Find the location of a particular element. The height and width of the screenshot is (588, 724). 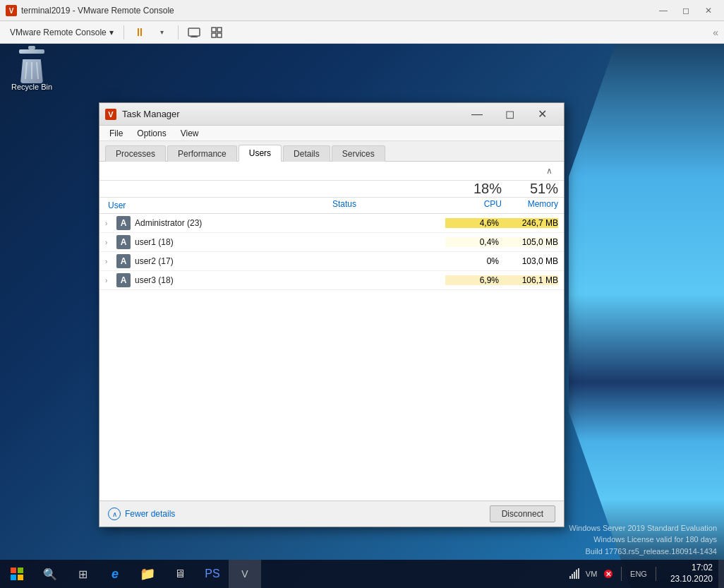

tm-restore-button: ◻ is located at coordinates (509, 114).